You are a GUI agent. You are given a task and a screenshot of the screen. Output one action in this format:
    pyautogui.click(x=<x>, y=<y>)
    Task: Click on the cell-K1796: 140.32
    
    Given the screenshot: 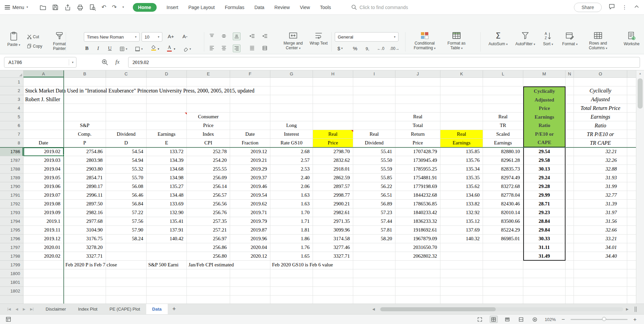 What is the action you would take?
    pyautogui.click(x=462, y=239)
    